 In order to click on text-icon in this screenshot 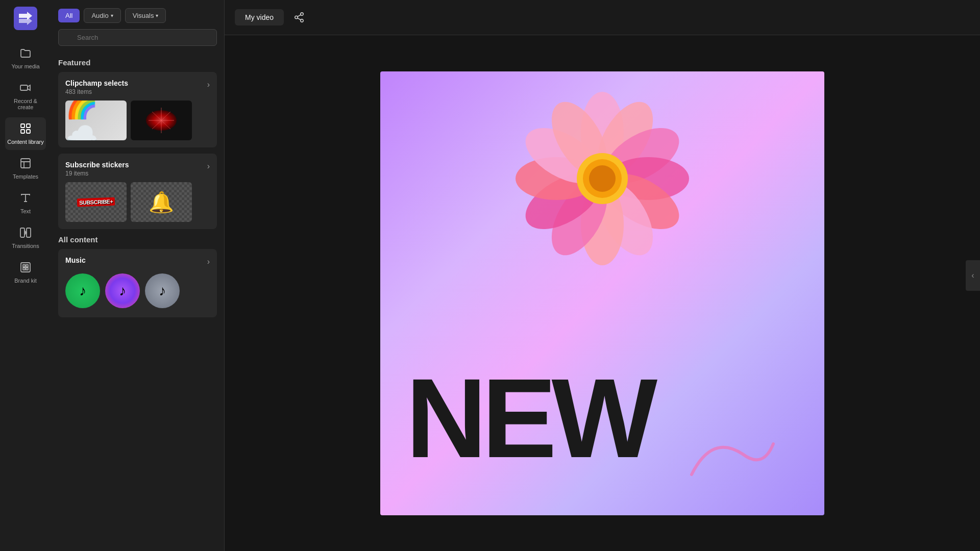, I will do `click(26, 199)`.